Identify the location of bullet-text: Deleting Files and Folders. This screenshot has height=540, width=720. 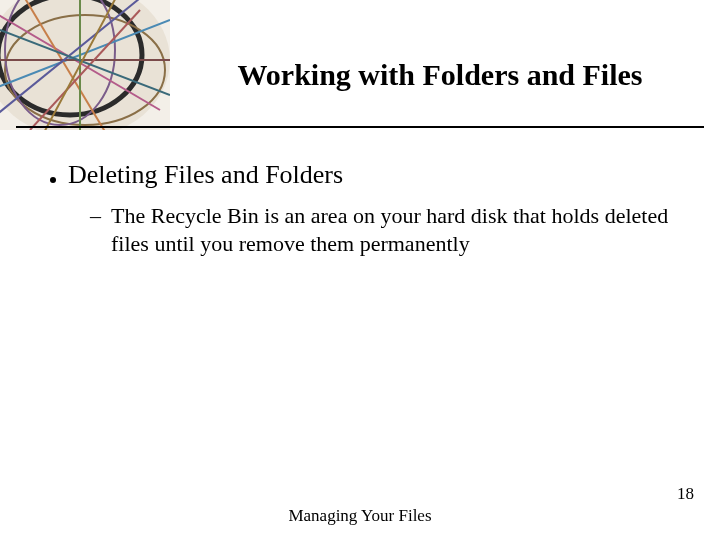
(206, 175).